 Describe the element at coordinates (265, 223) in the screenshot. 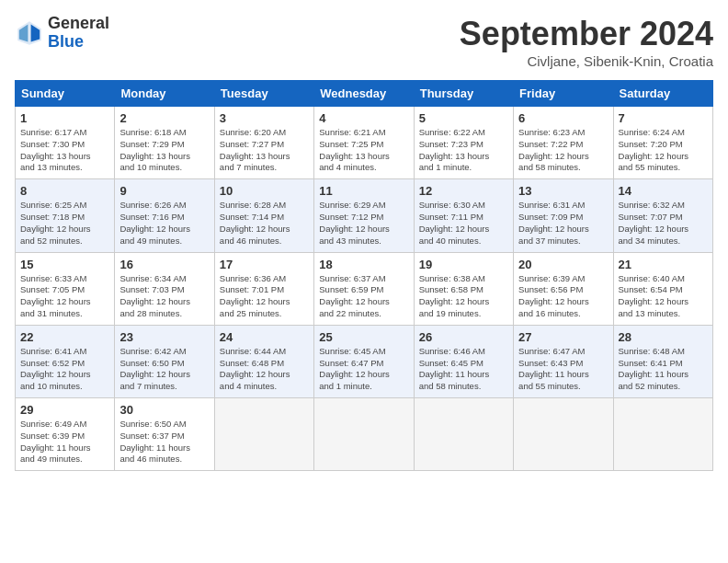

I see `day-info: Sunrise: 6:28 AM Sunset: 7:14 PM Dayligh…` at that location.